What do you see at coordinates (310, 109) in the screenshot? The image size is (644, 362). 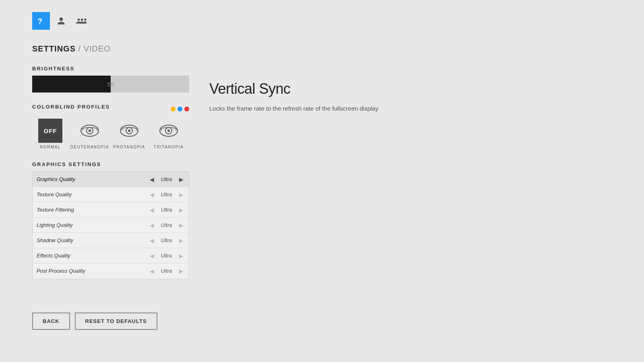 I see `right-panel-description: Locks the frame rate to the refresh rate…` at bounding box center [310, 109].